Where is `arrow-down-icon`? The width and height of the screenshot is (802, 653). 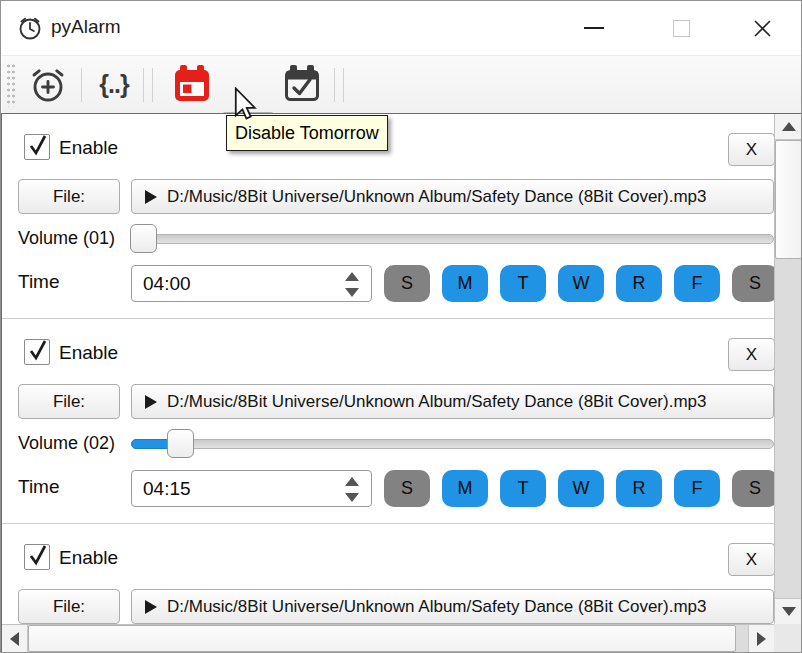
arrow-down-icon is located at coordinates (789, 612).